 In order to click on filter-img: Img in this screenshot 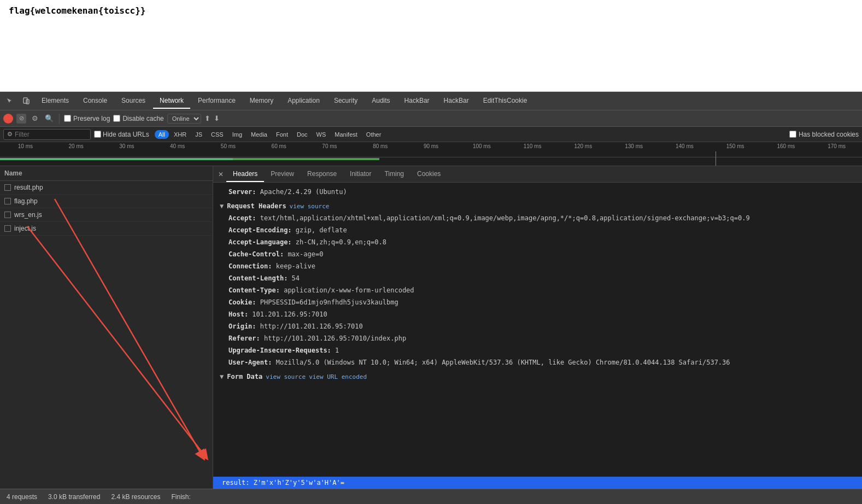, I will do `click(237, 134)`.